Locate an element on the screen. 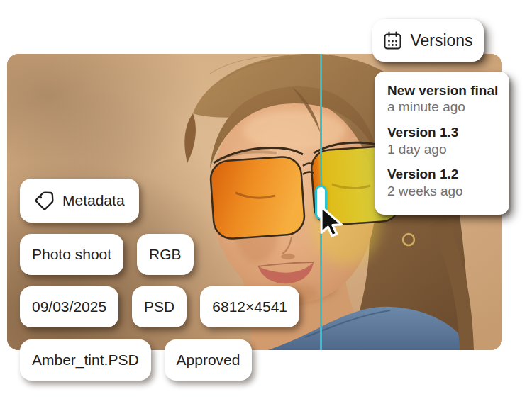 This screenshot has height=399, width=532. version-time: 2 weeks ago is located at coordinates (442, 191).